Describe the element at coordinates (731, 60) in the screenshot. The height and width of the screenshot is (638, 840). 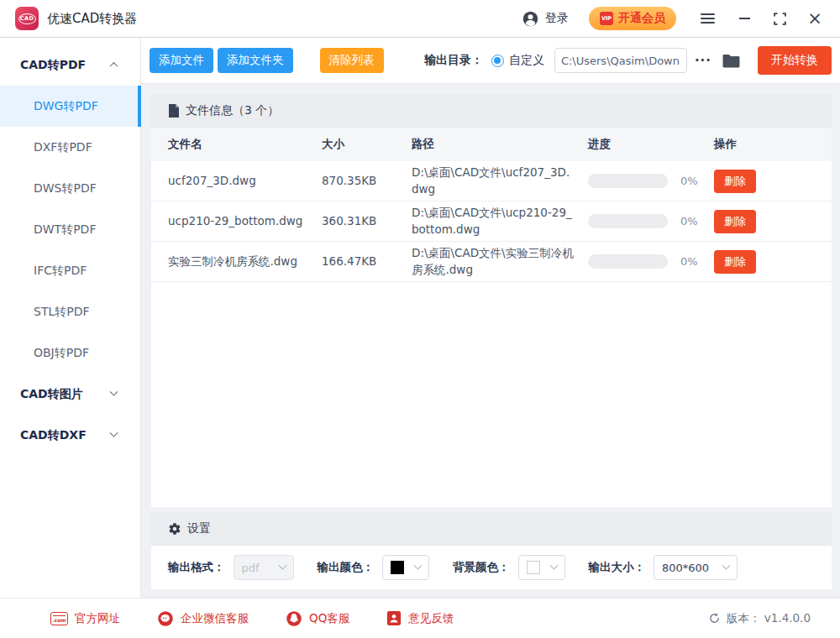
I see `folder-icon` at that location.